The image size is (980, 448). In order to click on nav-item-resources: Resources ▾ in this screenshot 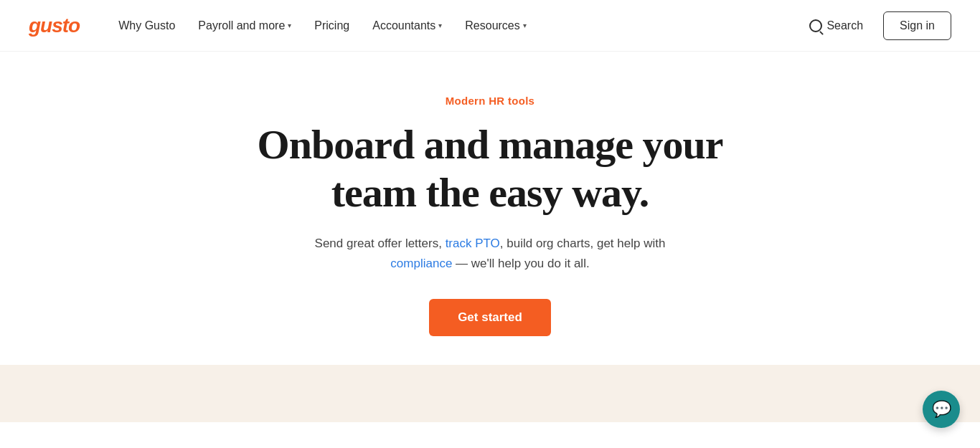, I will do `click(495, 26)`.